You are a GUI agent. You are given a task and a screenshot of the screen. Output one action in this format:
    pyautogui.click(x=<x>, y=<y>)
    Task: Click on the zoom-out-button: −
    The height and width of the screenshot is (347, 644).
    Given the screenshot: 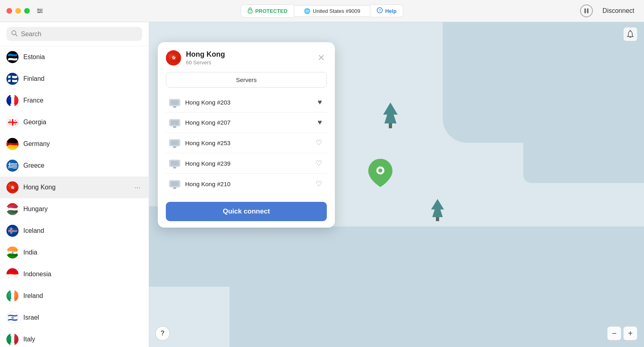 What is the action you would take?
    pyautogui.click(x=614, y=333)
    